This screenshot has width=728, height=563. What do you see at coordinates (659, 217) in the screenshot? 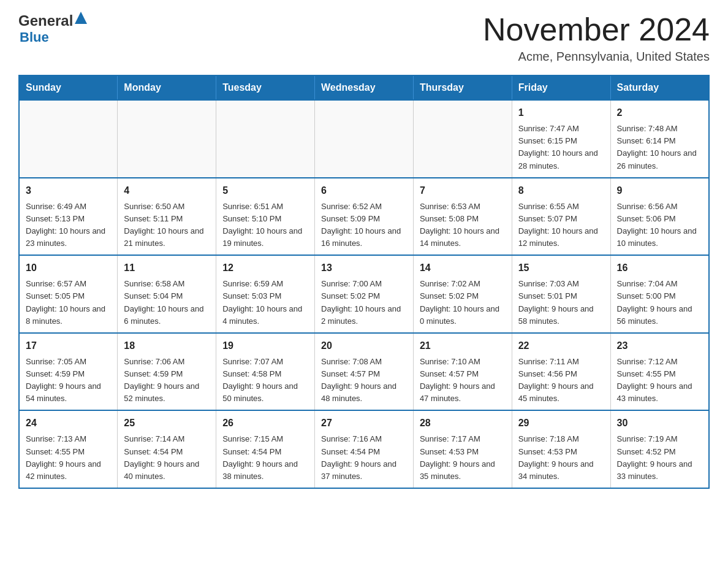
I see `calendar-cell: 9Sunrise: 6:56 AM Sunset: 5:06 PM Daylig…` at bounding box center [659, 217].